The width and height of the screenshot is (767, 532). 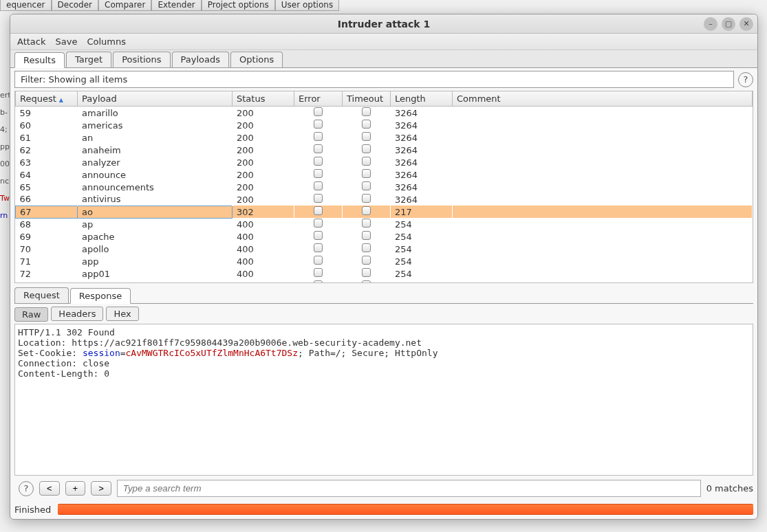 I want to click on menubar: Attack Save Columns, so click(x=384, y=42).